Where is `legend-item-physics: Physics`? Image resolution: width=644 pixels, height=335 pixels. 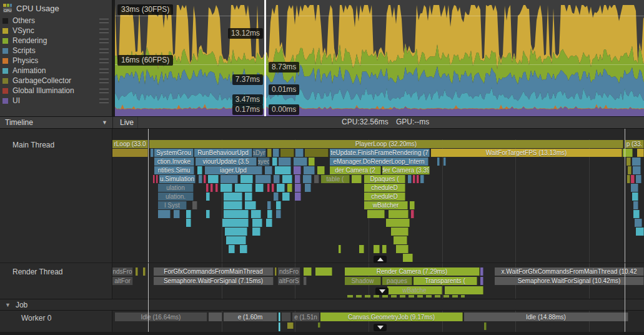
legend-item-physics: Physics is located at coordinates (56, 61).